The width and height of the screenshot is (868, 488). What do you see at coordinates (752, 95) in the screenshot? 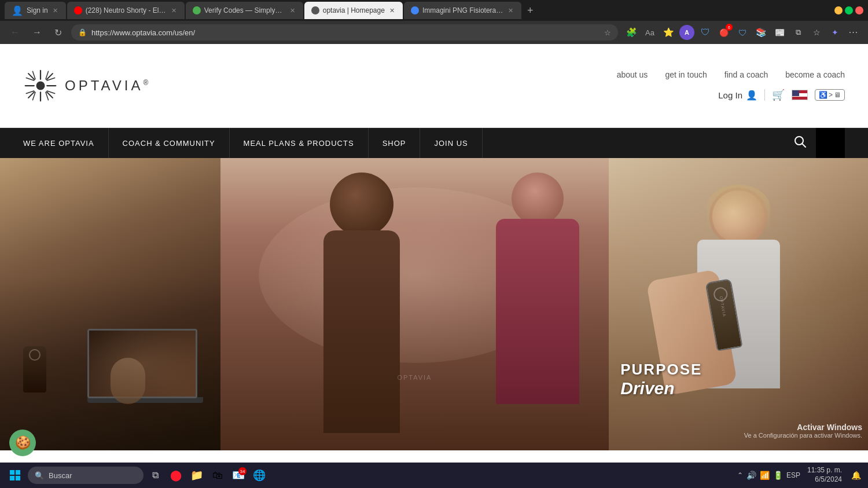
I see `user-icon: 👤` at bounding box center [752, 95].